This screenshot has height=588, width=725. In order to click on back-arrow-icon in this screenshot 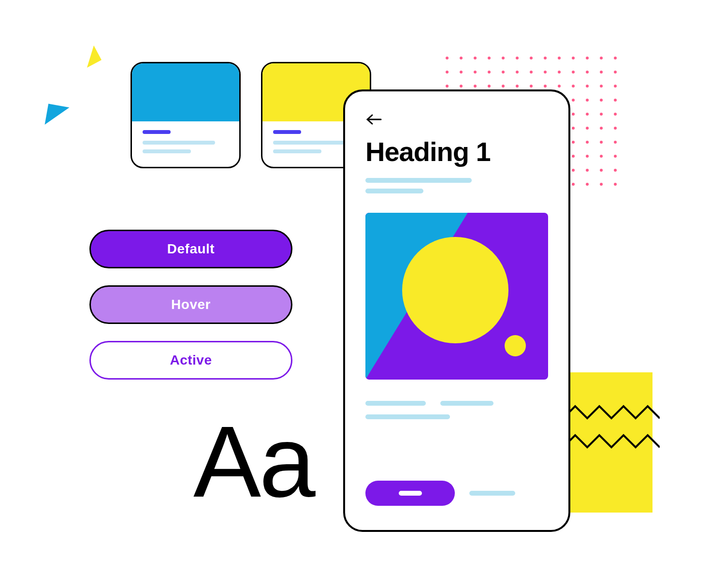, I will do `click(374, 119)`.